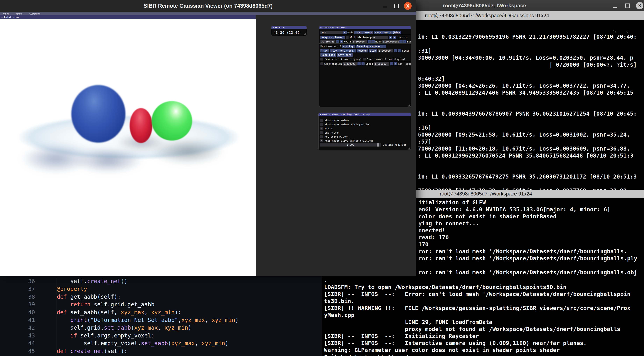  What do you see at coordinates (330, 133) in the screenshot?
I see `settings-checkbox-row: SHs Python` at bounding box center [330, 133].